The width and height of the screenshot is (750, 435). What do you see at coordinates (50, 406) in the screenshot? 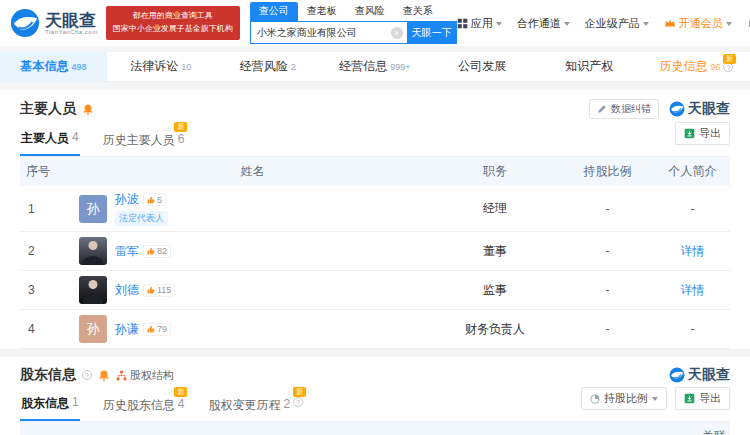
I see `subtab-shareholders: 股东信息 1` at bounding box center [50, 406].